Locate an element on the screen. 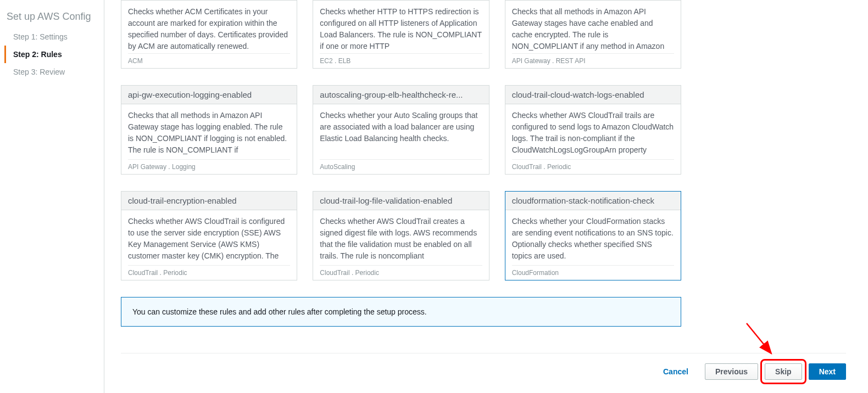 The image size is (868, 393). rule-card-cloudtrail-logvalidate: cloud-trail-log-file-validation-enabled … is located at coordinates (401, 236).